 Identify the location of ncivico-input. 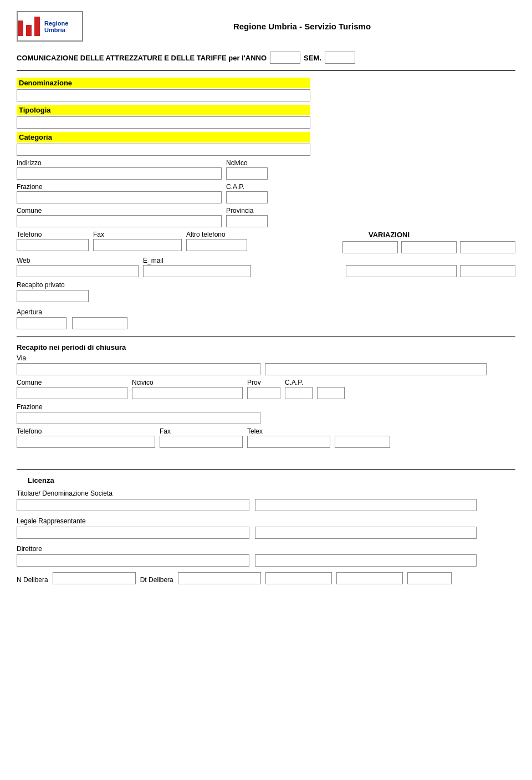
(247, 174).